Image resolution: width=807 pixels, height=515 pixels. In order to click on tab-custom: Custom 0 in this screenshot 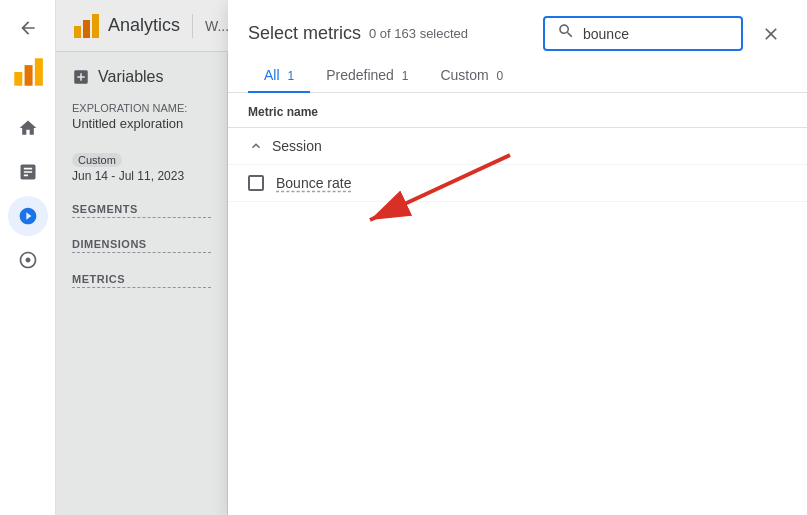, I will do `click(472, 76)`.